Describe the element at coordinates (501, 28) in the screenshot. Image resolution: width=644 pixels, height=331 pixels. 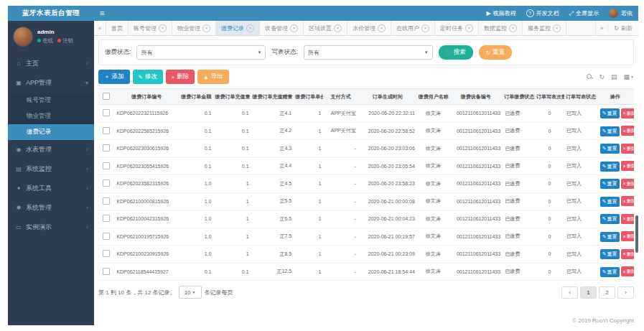
I see `tab-data-monitor: 数据监控×` at that location.